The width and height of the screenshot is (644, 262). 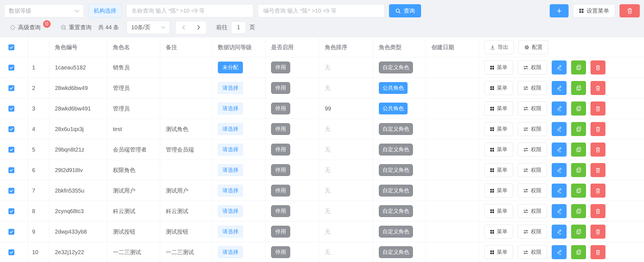 I want to click on org-select-button: 机构选择, so click(x=105, y=11).